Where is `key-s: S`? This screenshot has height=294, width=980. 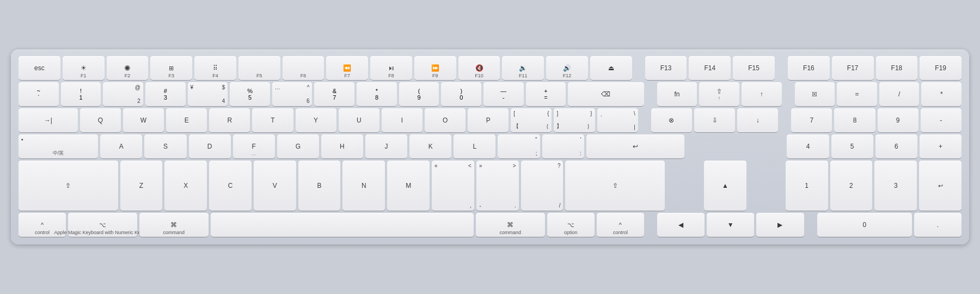 key-s: S is located at coordinates (166, 146).